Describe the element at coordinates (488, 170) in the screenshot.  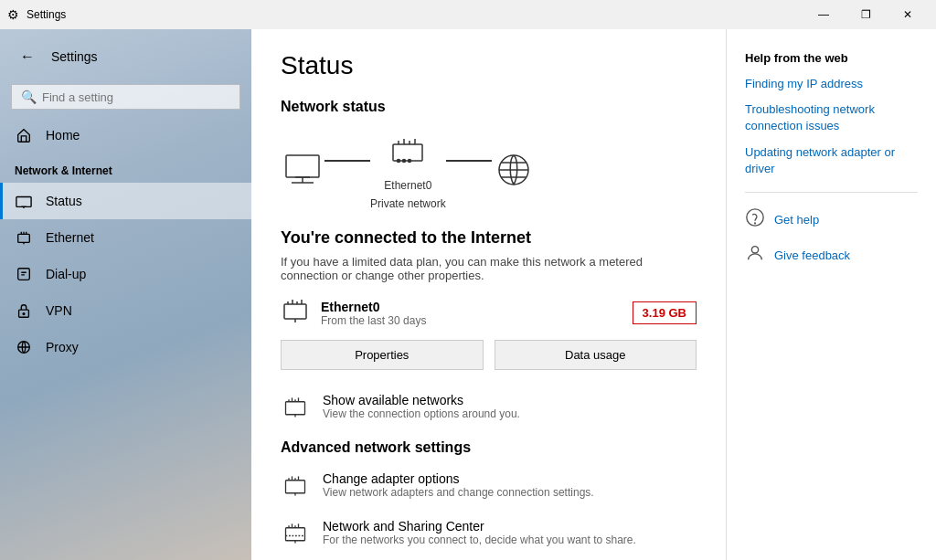
I see `network-diagram: Ethernet0 Private network` at that location.